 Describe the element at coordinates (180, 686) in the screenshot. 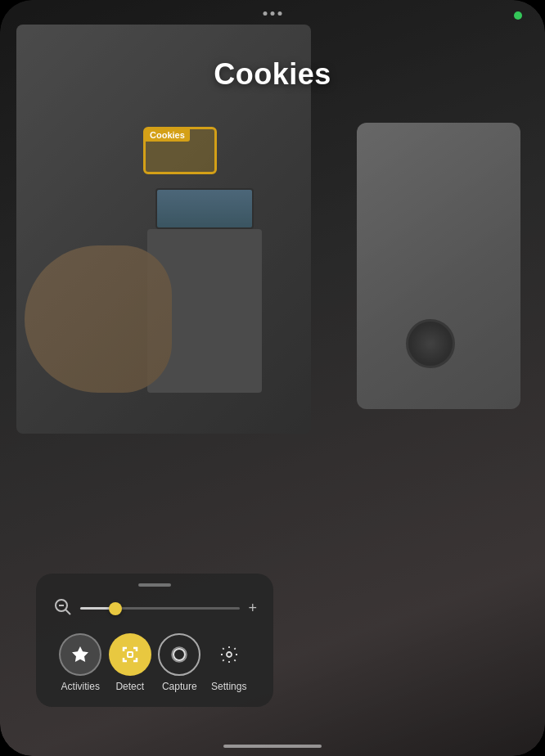

I see `capture-label: Capture` at that location.